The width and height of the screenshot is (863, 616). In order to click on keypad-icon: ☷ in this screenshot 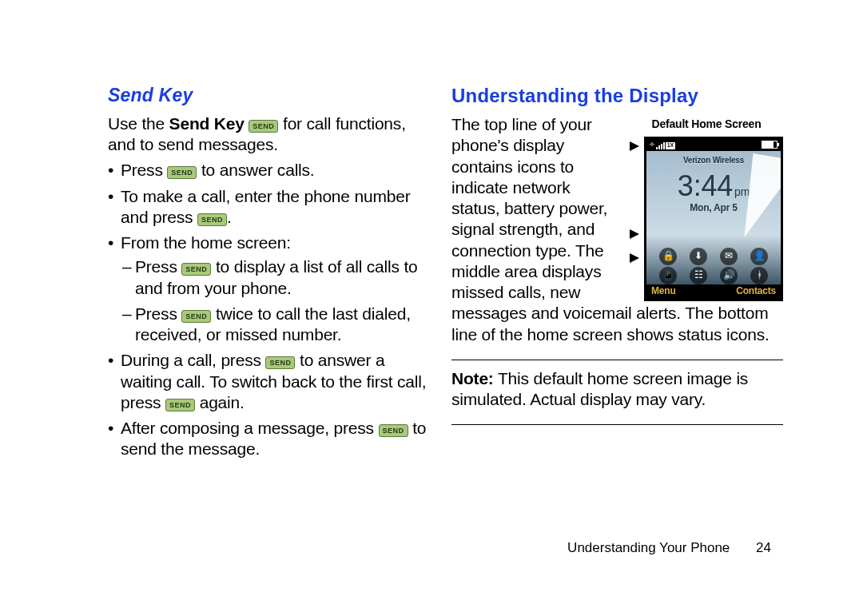, I will do `click(698, 276)`.